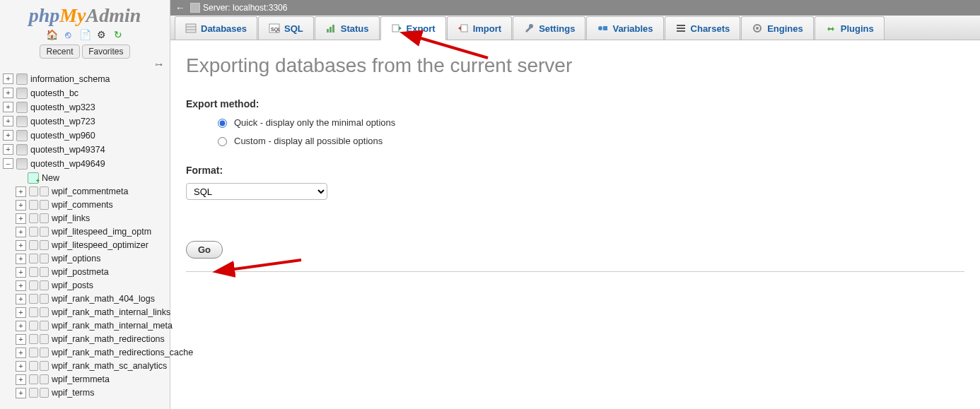  I want to click on tab-plugins: Plugins, so click(850, 28).